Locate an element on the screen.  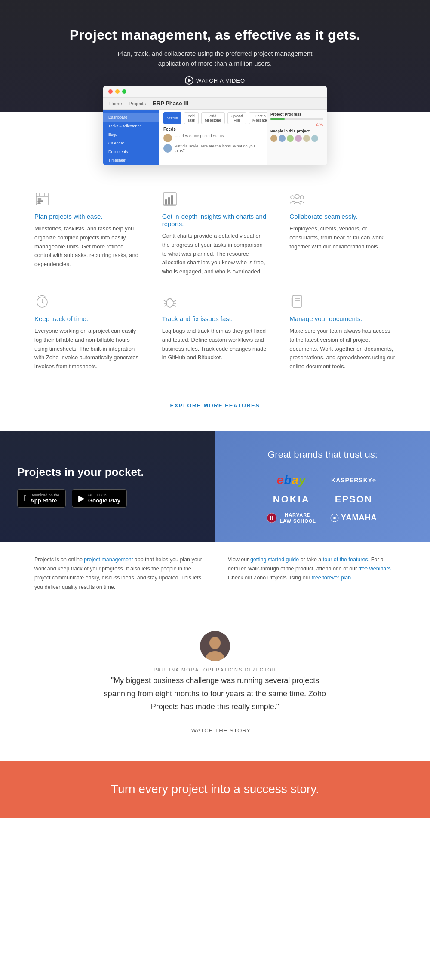
getting-started-link: getting started guide is located at coordinates (274, 560).